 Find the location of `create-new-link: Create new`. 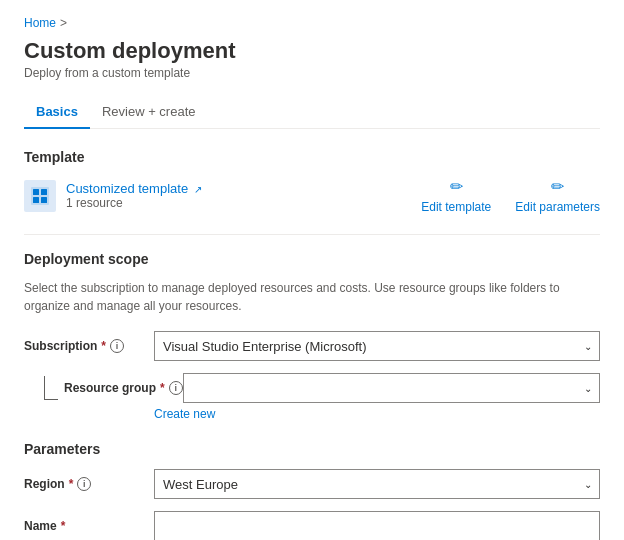

create-new-link: Create new is located at coordinates (377, 414).